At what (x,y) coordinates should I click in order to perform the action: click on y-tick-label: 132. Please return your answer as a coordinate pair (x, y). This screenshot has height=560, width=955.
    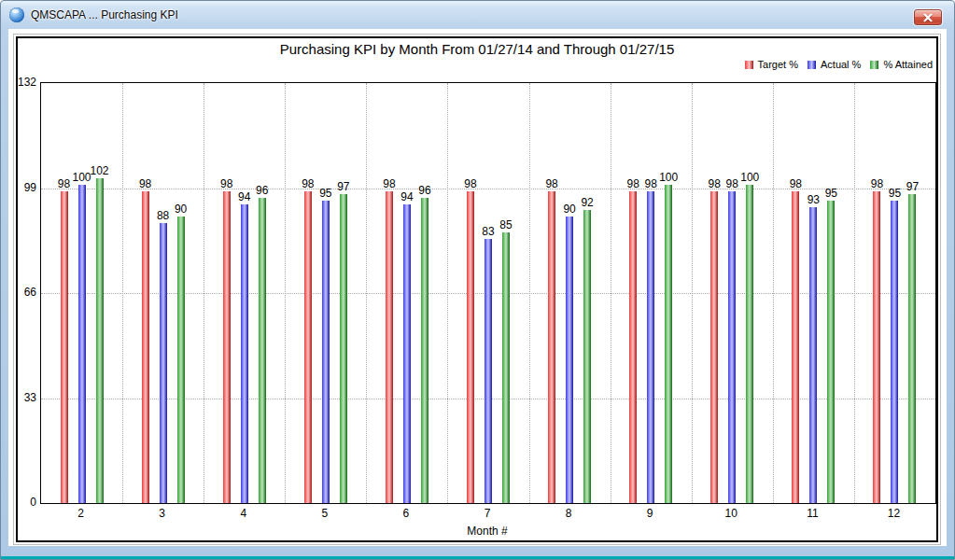
    Looking at the image, I should click on (27, 82).